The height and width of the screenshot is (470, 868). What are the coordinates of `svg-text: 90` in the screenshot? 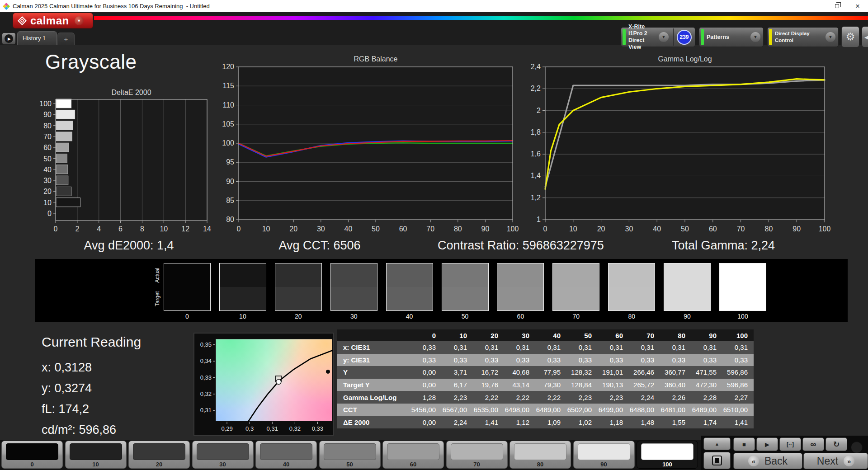 It's located at (47, 115).